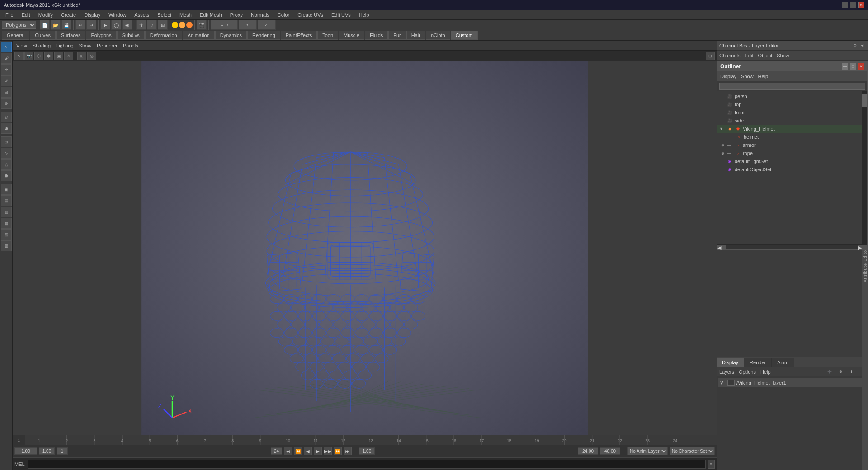 The image size is (868, 470). What do you see at coordinates (82, 56) in the screenshot?
I see `vp-tool-grid: ⊞` at bounding box center [82, 56].